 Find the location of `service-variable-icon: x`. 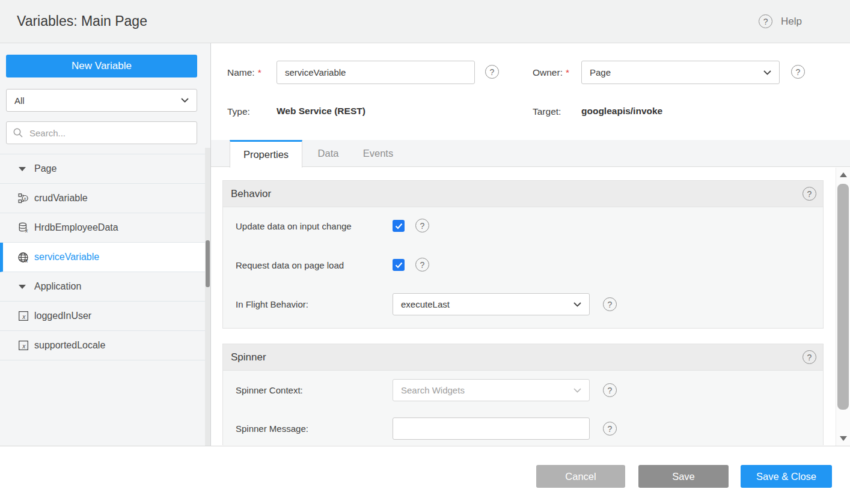

service-variable-icon: x is located at coordinates (23, 257).